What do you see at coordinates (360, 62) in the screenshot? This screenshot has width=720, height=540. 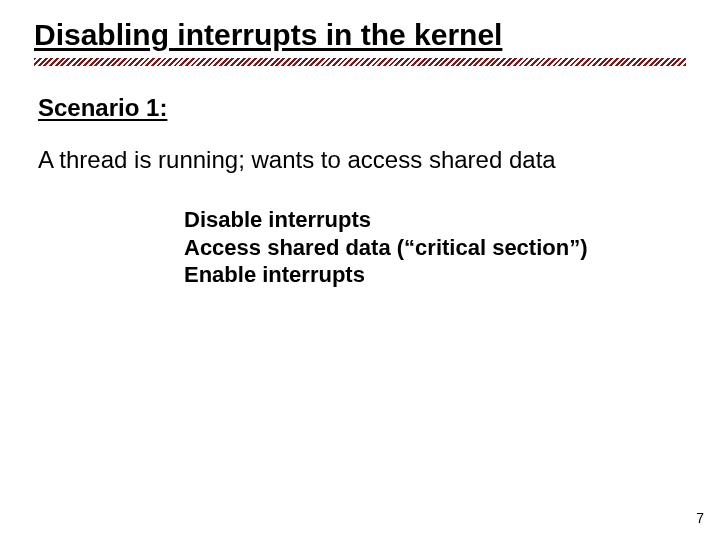 I see `title-underline-rule` at bounding box center [360, 62].